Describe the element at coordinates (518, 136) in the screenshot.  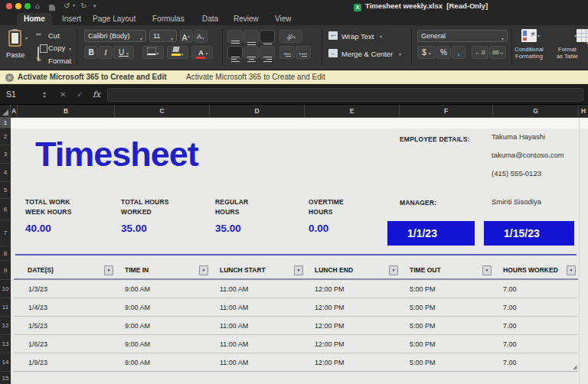
I see `employee-name-cell: Takuma Hayashi` at that location.